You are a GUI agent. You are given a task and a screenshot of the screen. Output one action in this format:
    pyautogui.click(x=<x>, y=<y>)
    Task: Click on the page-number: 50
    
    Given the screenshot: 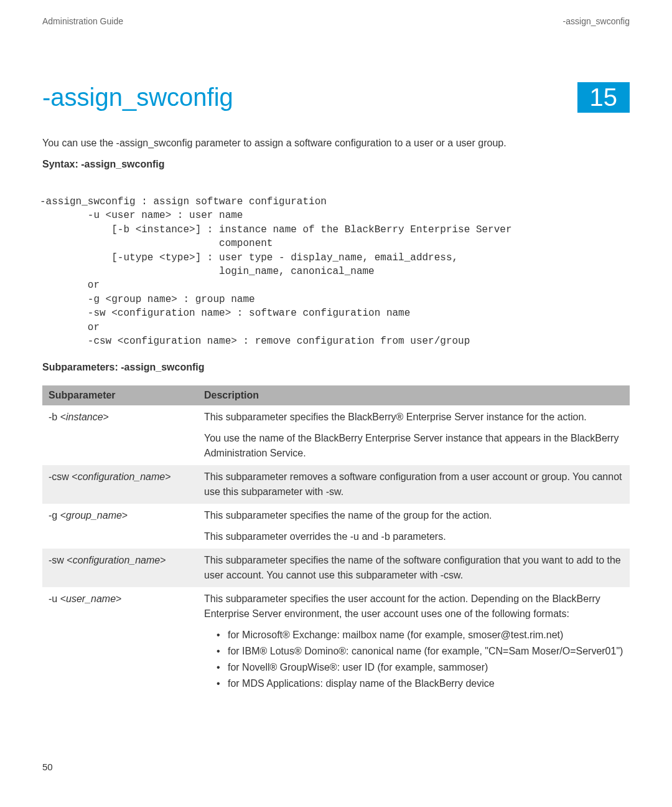 What is the action you would take?
    pyautogui.click(x=47, y=767)
    